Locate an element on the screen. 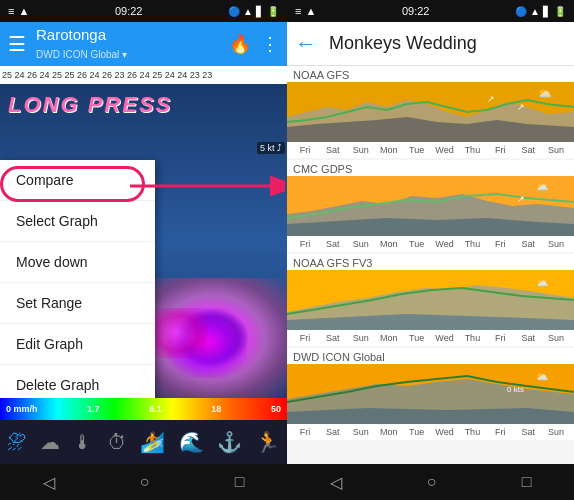 Image resolution: width=574 pixels, height=500 pixels. right-app-icon: ▲ is located at coordinates (310, 11).